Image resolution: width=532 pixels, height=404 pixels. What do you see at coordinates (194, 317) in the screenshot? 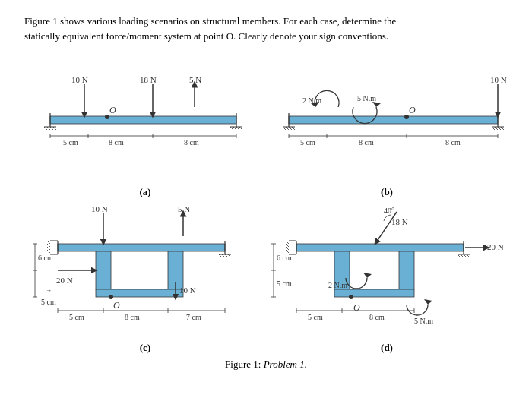
I see `svg-text: 7 cm` at bounding box center [194, 317].